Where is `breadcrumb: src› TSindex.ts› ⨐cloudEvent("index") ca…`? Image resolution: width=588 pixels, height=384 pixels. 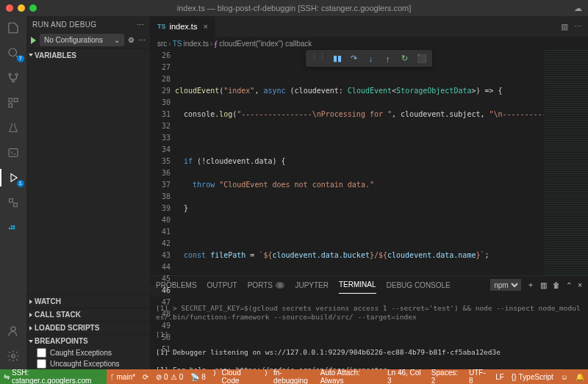 breadcrumb: src› TSindex.ts› ⨐cloudEvent("index") ca… is located at coordinates (369, 43).